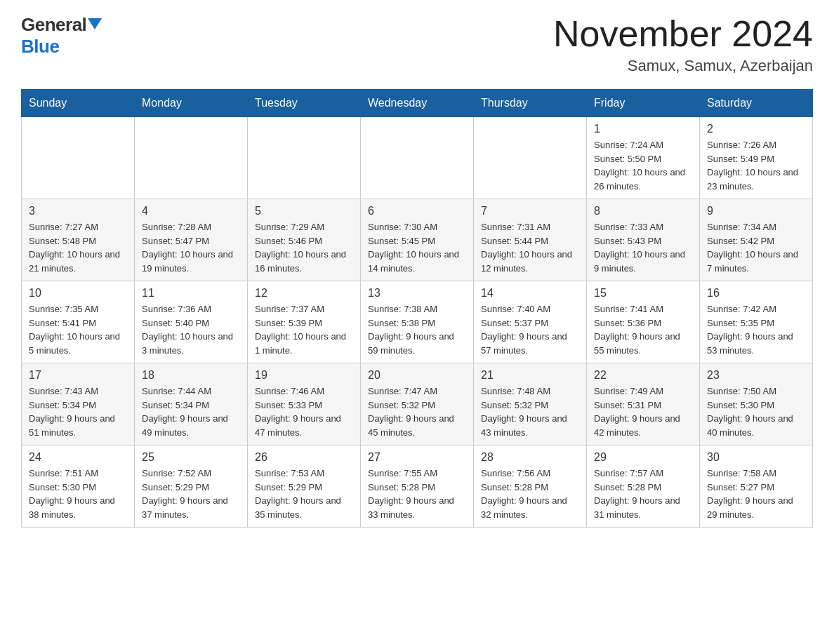  Describe the element at coordinates (417, 323) in the screenshot. I see `calendar-cell: 13Sunrise: 7:38 AM Sunset: 5:38 PM Dayli…` at that location.